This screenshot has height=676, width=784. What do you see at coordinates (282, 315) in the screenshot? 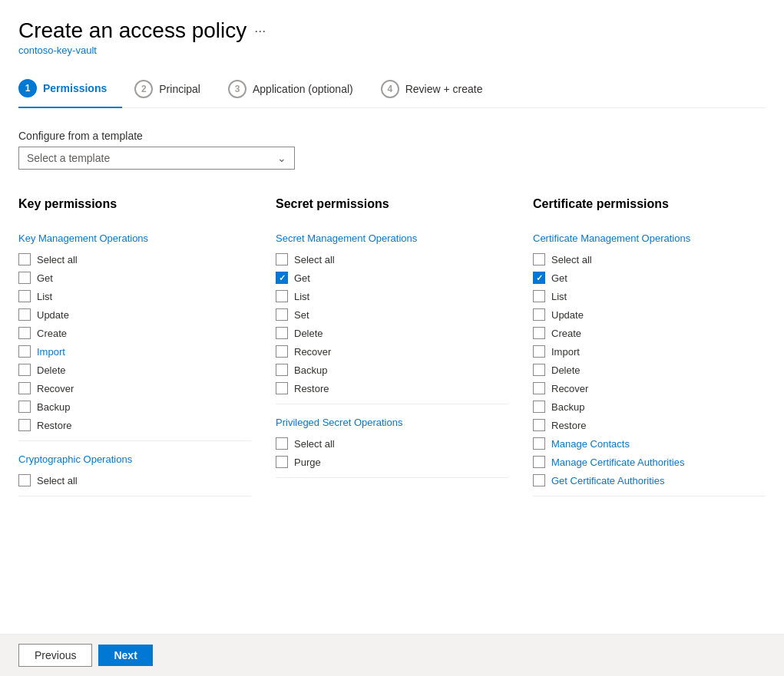
I see `checkbox-secret-set` at bounding box center [282, 315].